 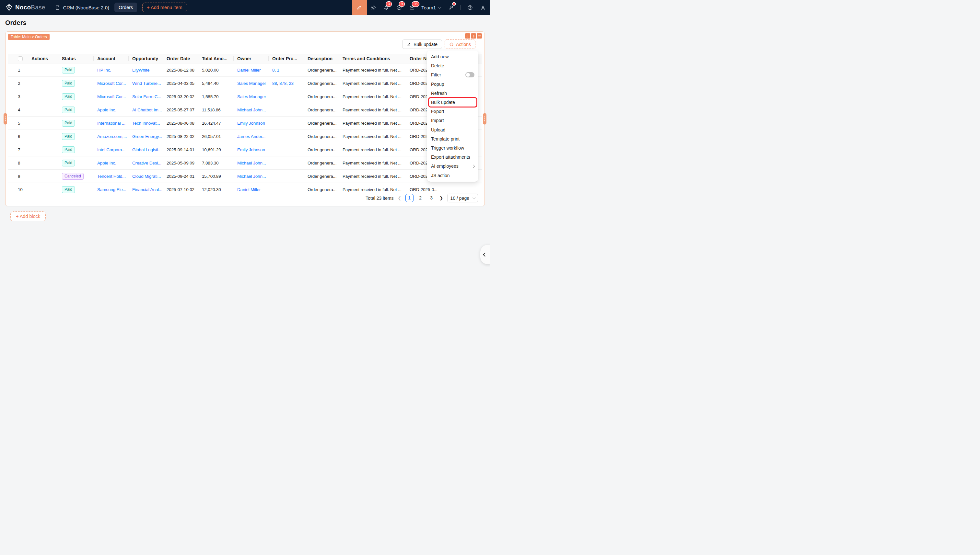 I want to click on select-all-checkbox, so click(x=20, y=59).